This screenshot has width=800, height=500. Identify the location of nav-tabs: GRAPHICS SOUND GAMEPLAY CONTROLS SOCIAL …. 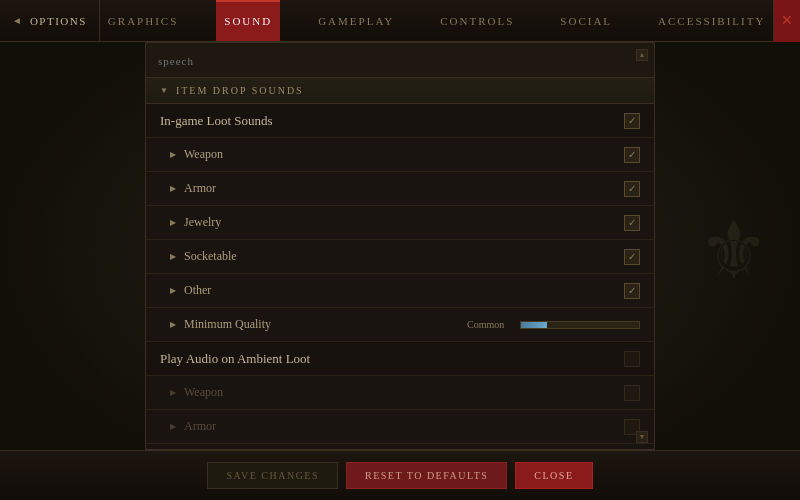
(437, 20).